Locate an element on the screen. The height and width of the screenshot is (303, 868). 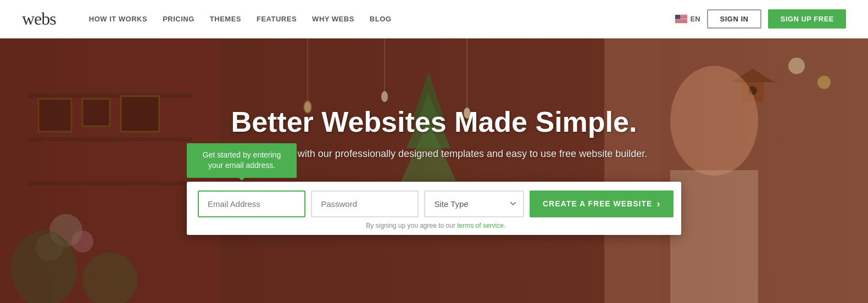
navbar: webs HOW IT WORKS PRICING THEMES FEATURE… is located at coordinates (434, 19).